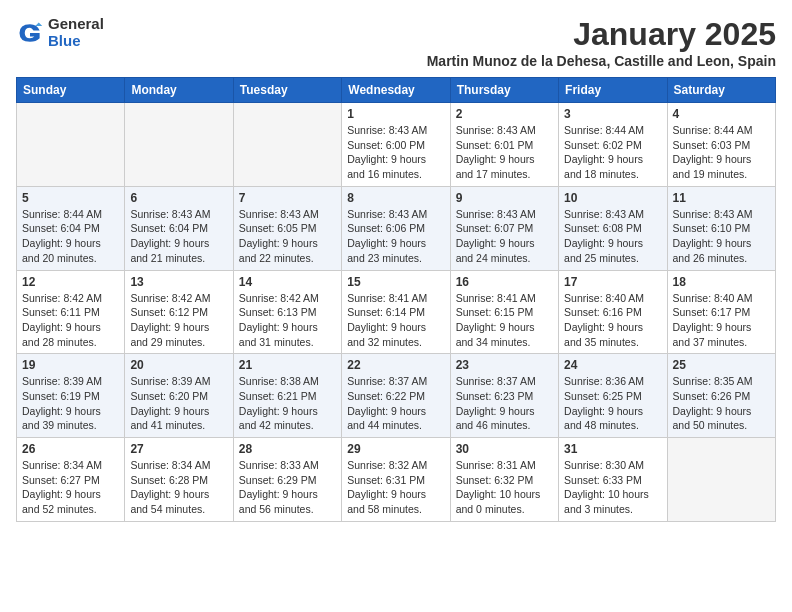 Image resolution: width=792 pixels, height=612 pixels. I want to click on calendar-cell: 23Sunrise: 8:37 AM Sunset: 6:23 PM Dayli…, so click(504, 396).